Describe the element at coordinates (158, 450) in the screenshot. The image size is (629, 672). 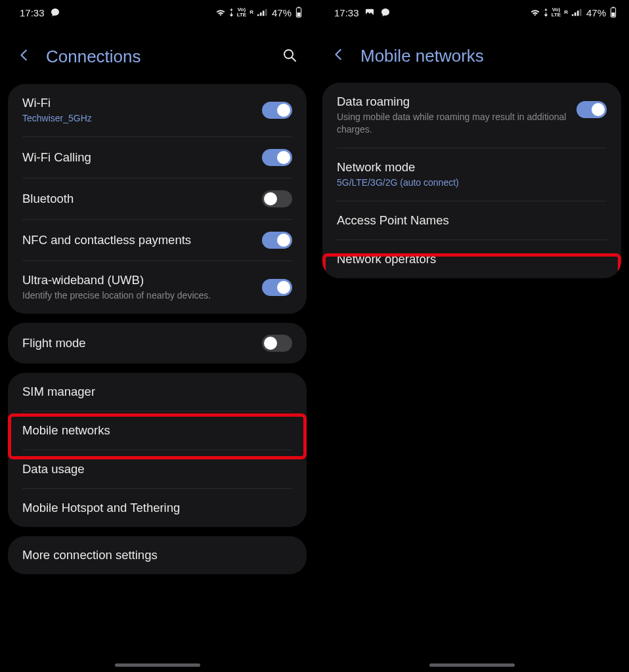
I see `group-sim-data: SIM manager Mobile networks Data usage M…` at that location.